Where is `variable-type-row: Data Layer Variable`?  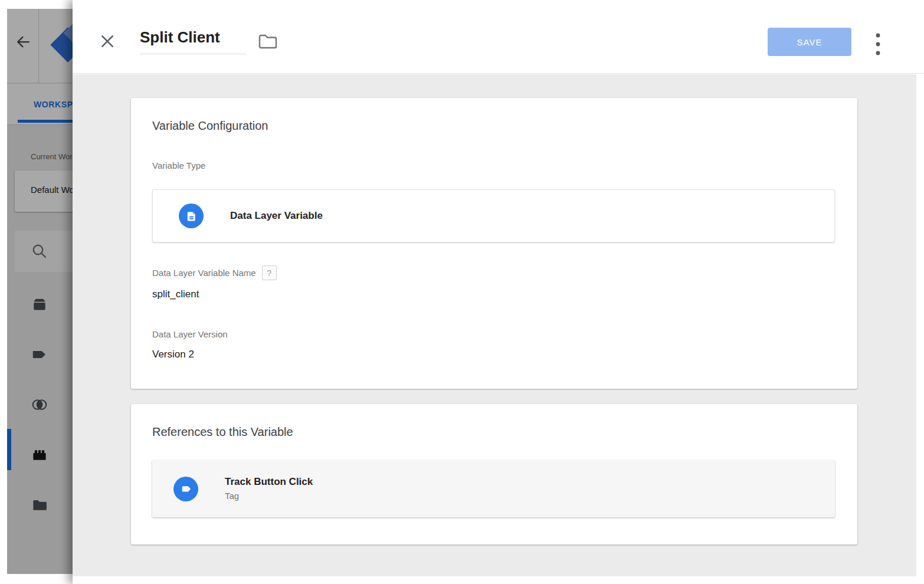
variable-type-row: Data Layer Variable is located at coordinates (493, 216).